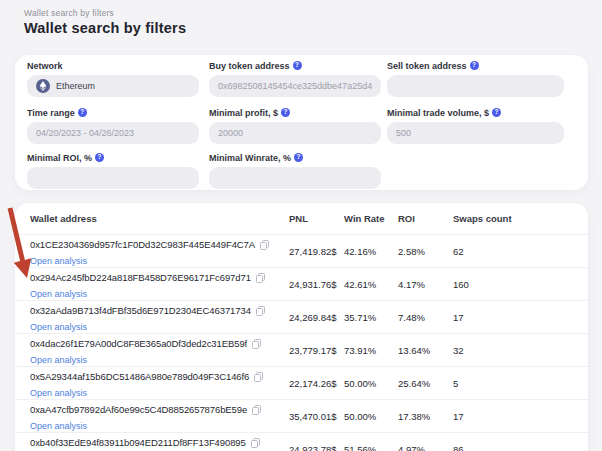  What do you see at coordinates (426, 252) in the screenshot?
I see `roi-value: 2.58%` at bounding box center [426, 252].